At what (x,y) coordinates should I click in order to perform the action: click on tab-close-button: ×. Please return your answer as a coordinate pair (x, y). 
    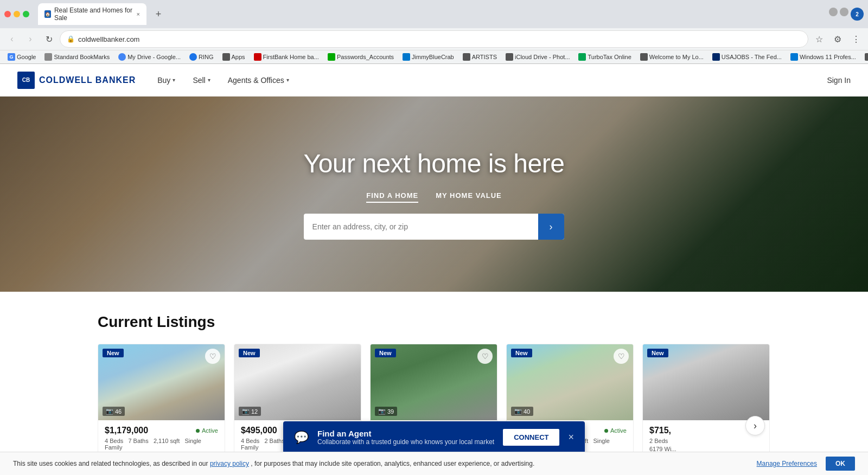
    Looking at the image, I should click on (138, 14).